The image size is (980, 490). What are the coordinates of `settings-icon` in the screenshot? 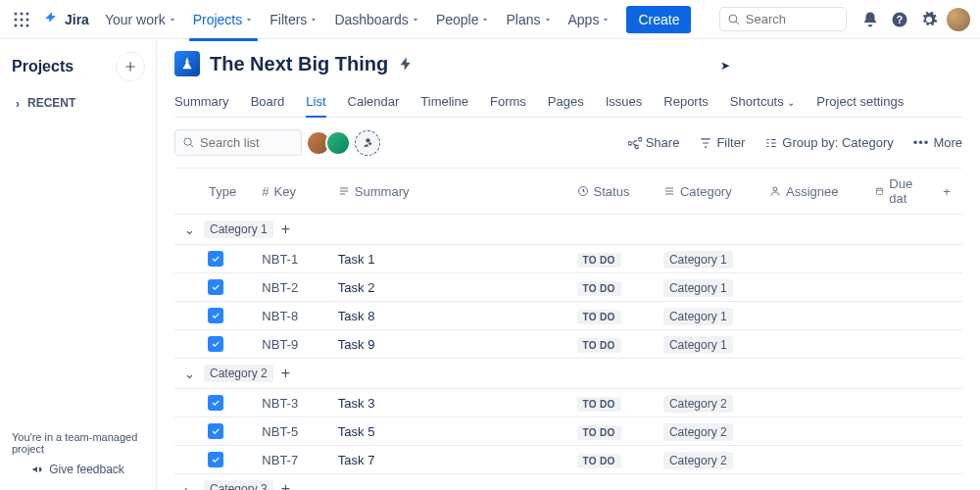 It's located at (929, 20).